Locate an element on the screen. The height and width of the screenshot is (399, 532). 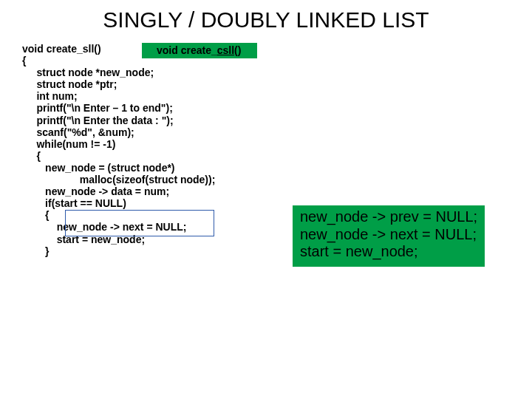
code-line: struct node *ptr; is located at coordinates (69, 84).